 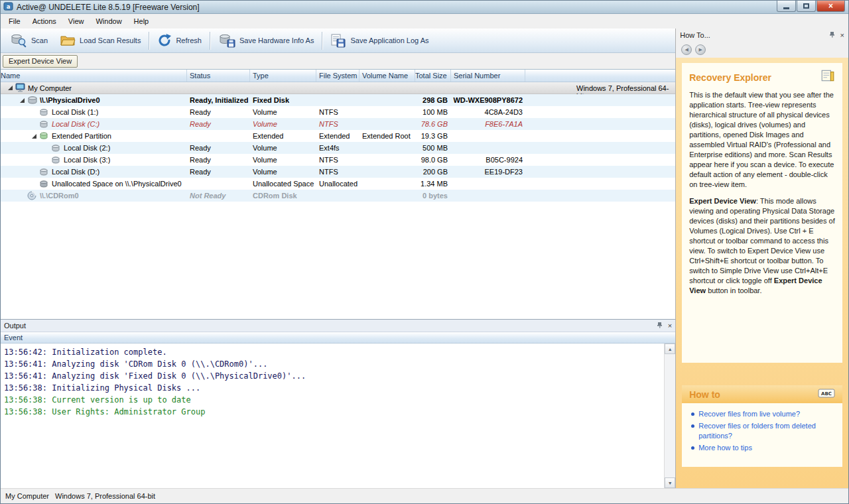 I want to click on toolbar: ScanLoad Scan ResultsRefreshSave Hardwar…, so click(x=338, y=41).